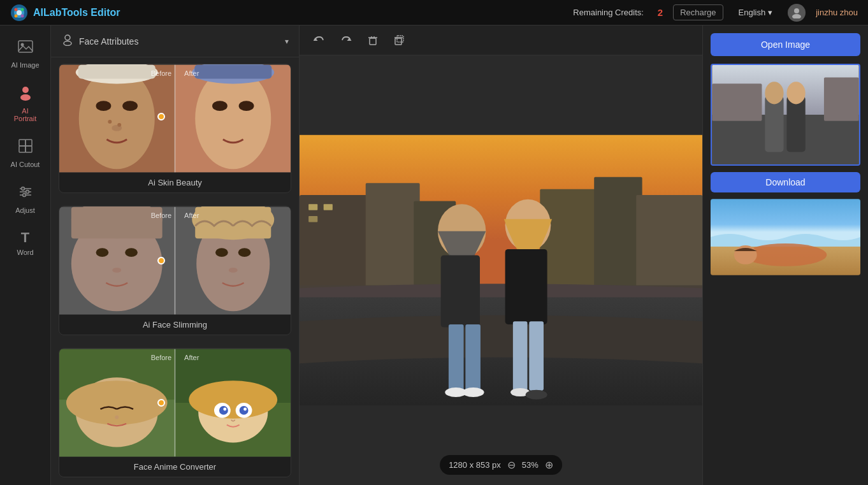  I want to click on language-selector: English ▾, so click(756, 13).